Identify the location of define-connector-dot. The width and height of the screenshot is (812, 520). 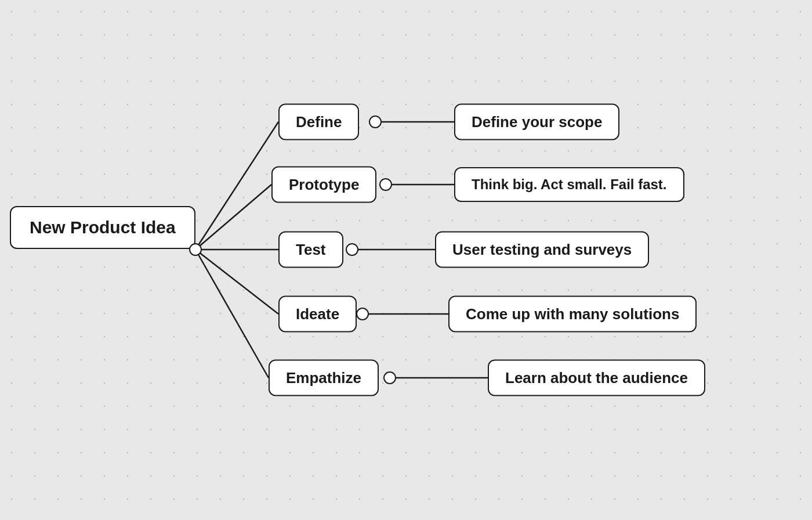
(375, 122).